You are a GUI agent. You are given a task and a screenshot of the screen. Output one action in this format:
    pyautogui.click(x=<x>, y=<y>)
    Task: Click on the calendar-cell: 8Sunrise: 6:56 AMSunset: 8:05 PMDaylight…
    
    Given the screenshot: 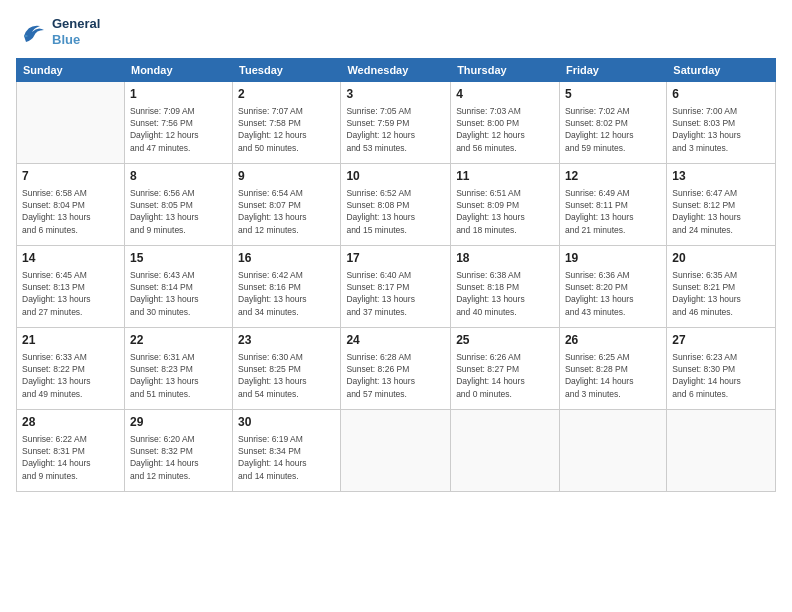 What is the action you would take?
    pyautogui.click(x=178, y=205)
    